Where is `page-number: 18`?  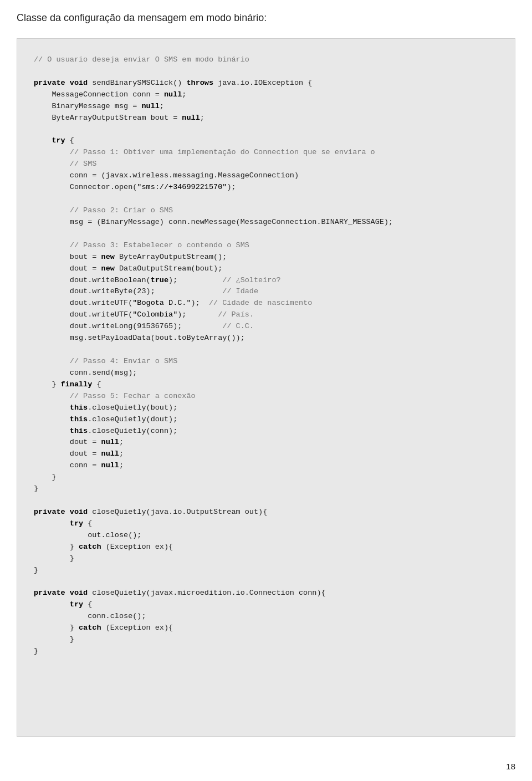
page-number: 18 is located at coordinates (511, 766).